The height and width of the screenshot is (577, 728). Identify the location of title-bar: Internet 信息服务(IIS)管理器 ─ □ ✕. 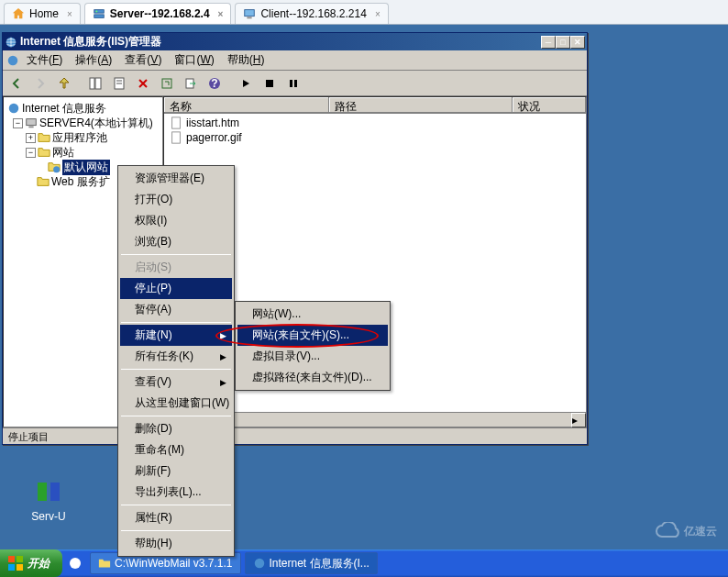
(295, 42).